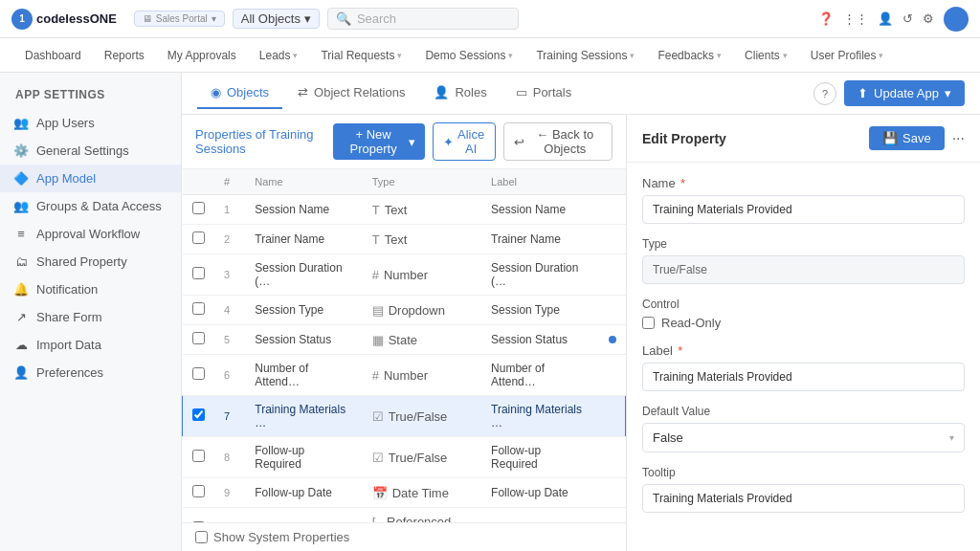  What do you see at coordinates (928, 19) in the screenshot?
I see `settings-icon: ⚙` at bounding box center [928, 19].